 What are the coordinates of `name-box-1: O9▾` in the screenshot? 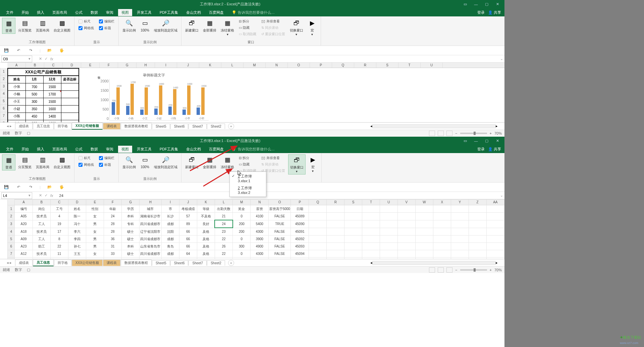 It's located at (17, 59).